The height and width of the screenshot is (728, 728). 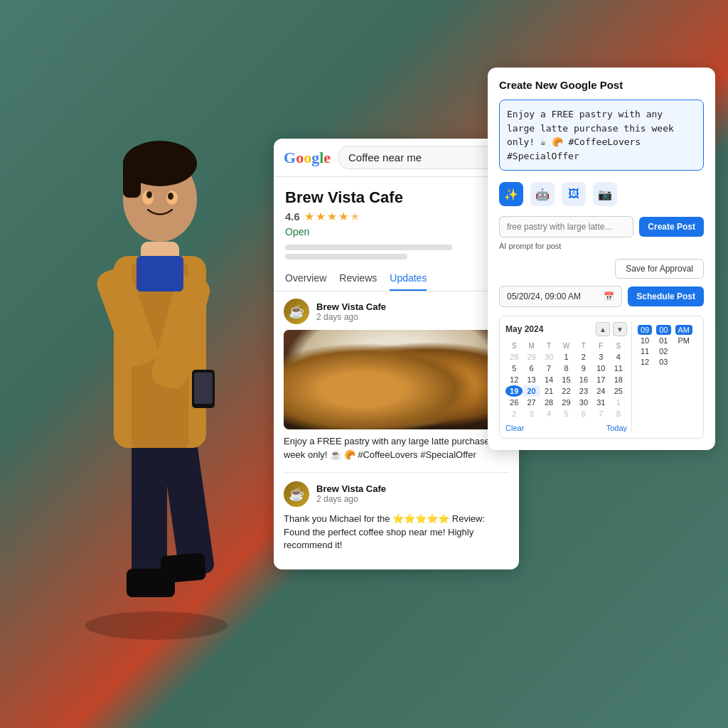 I want to click on cal-day: 25, so click(x=619, y=391).